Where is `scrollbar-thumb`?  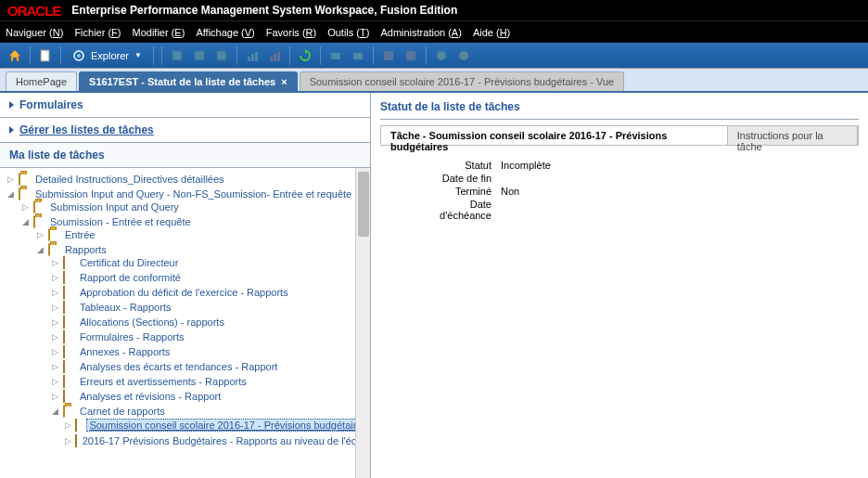
scrollbar-thumb is located at coordinates (364, 204).